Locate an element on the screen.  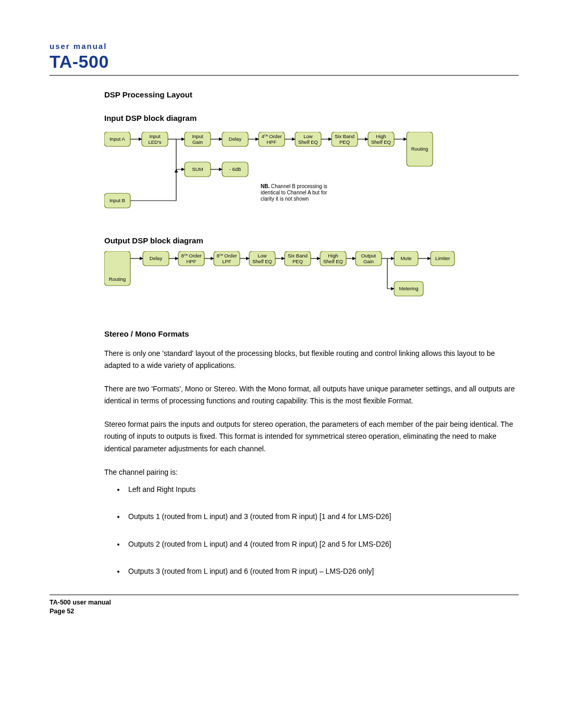
block-out-routing: Routing is located at coordinates (117, 268).